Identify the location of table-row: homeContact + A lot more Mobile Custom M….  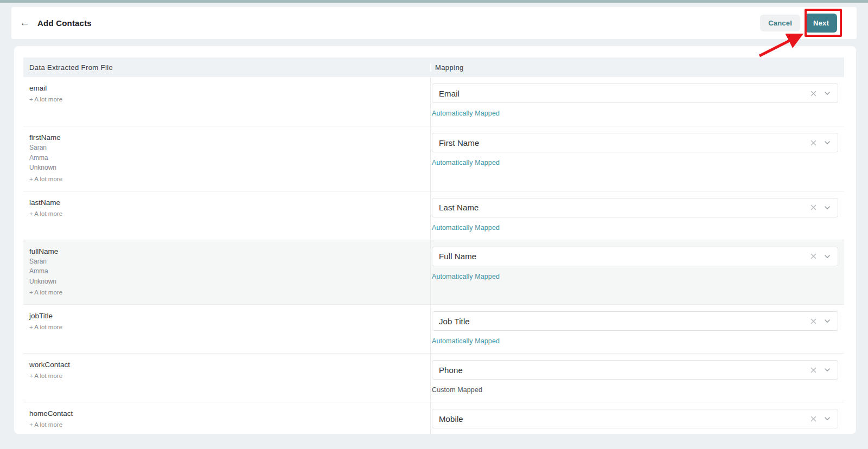
(434, 418).